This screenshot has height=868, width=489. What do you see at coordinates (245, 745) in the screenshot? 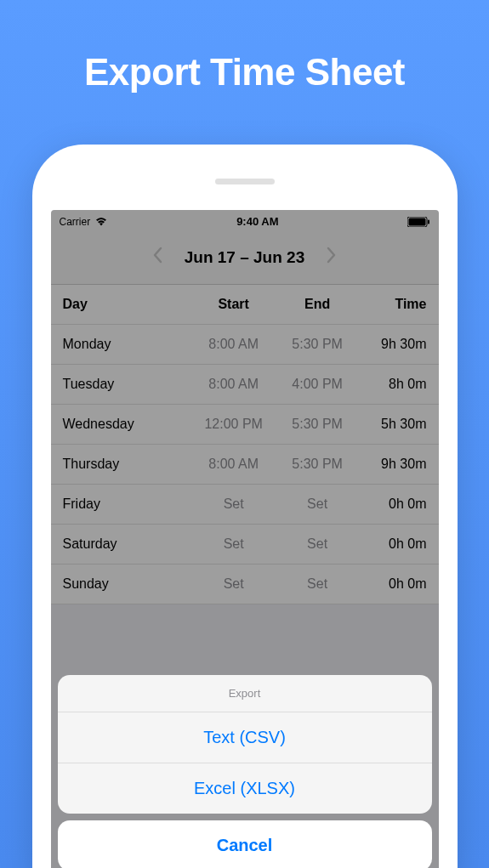
I see `action-sheet-group: Export Text (CSV) Excel (XLSX)` at bounding box center [245, 745].